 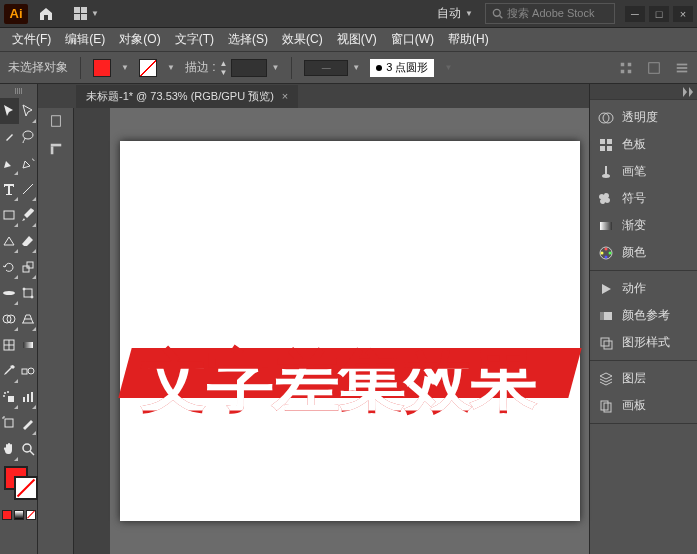 What do you see at coordinates (644, 226) in the screenshot?
I see `panel-gradient: 渐变` at bounding box center [644, 226].